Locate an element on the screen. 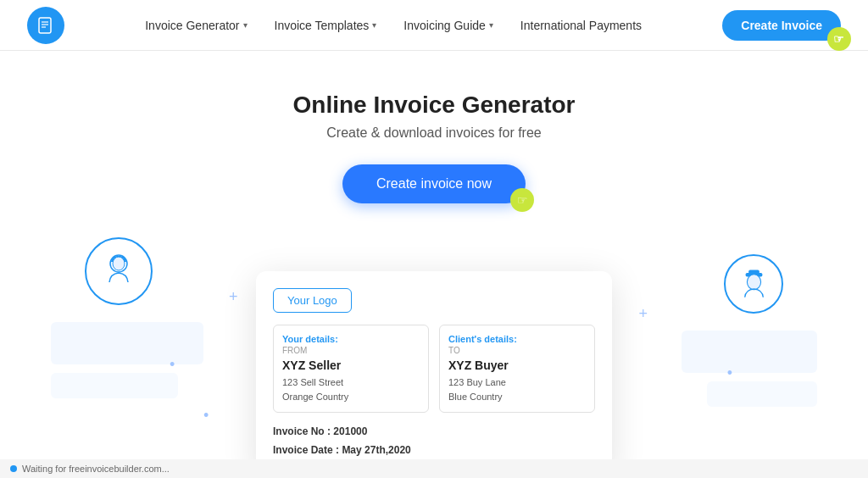  buyer-label: Client's details: is located at coordinates (517, 339).